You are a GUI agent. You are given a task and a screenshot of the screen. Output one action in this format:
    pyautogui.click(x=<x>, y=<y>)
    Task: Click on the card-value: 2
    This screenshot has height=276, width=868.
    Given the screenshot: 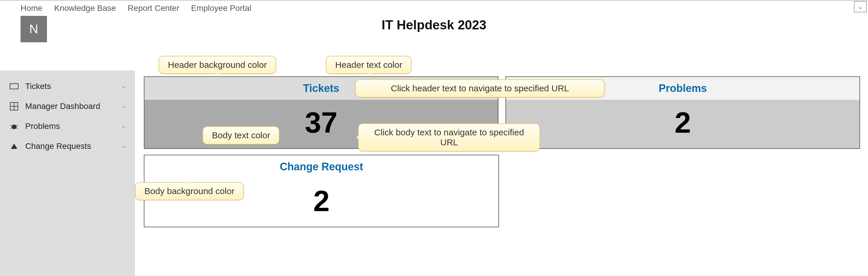 What is the action you would take?
    pyautogui.click(x=683, y=124)
    